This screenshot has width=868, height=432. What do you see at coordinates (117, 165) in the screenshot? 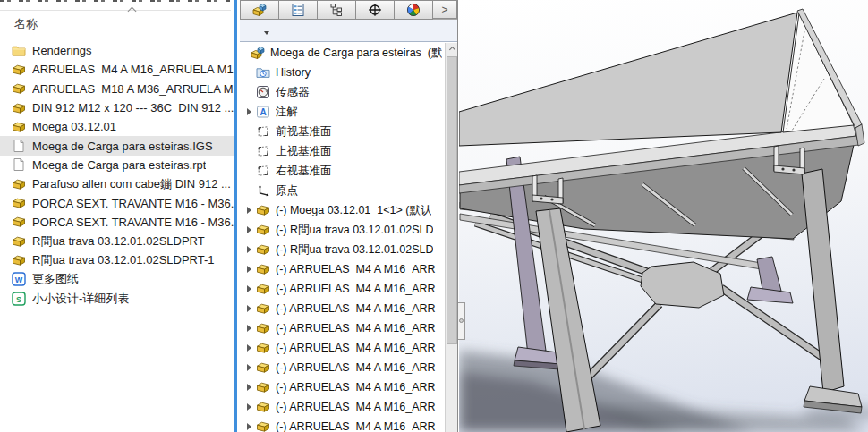
I see `file-row: Moega de Carga para esteiras.rpt` at bounding box center [117, 165].